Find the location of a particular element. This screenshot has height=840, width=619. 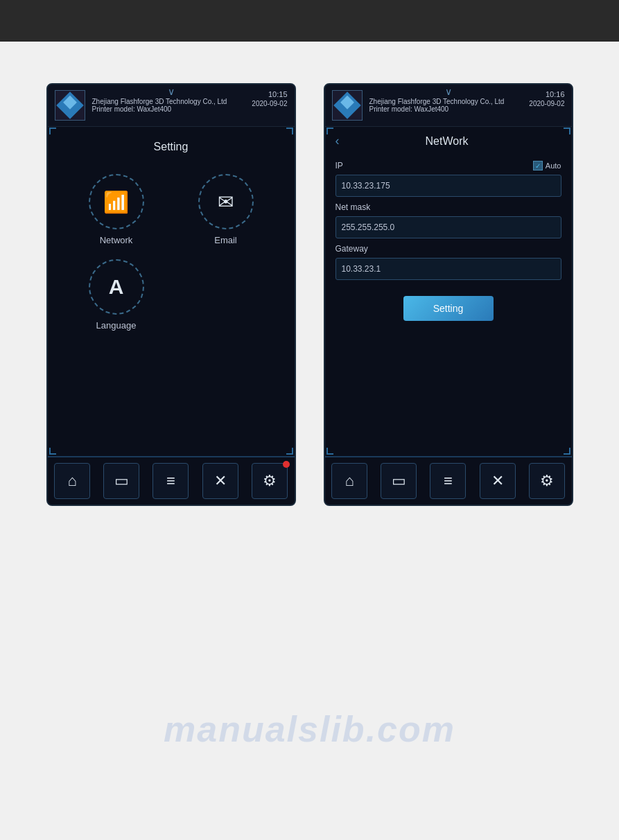

gear-icon: ⚙ is located at coordinates (270, 481).